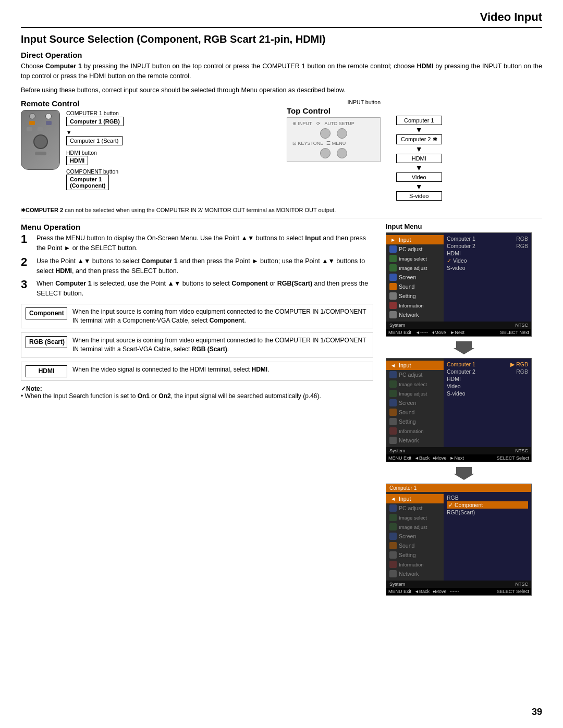  I want to click on mr-svideo-2: S-video, so click(487, 393).